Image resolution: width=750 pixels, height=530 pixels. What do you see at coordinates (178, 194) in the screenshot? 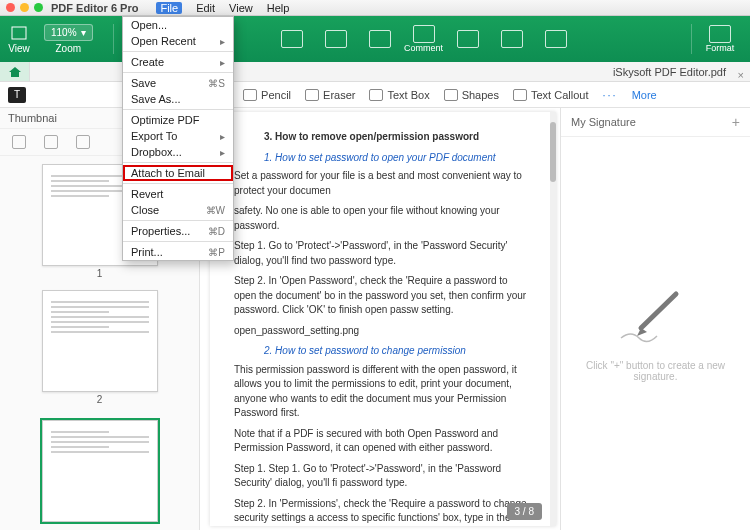
I see `file-menu-revert: Revert` at bounding box center [178, 194].